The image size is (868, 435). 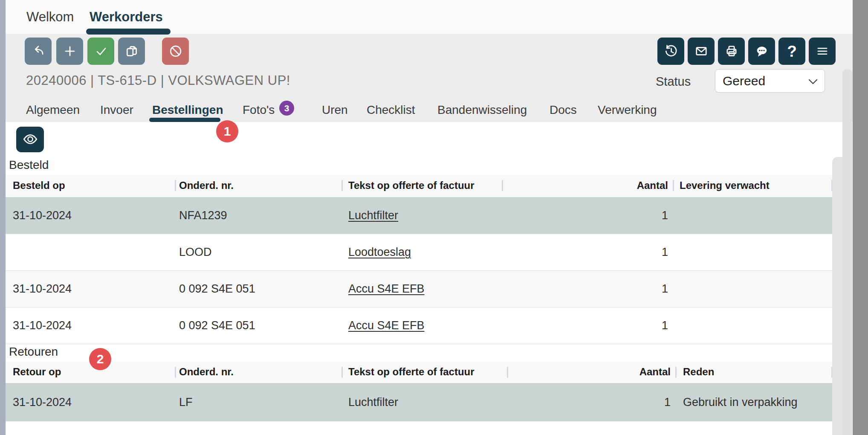 What do you see at coordinates (126, 17) in the screenshot?
I see `tab-werkorders: Werkorders` at bounding box center [126, 17].